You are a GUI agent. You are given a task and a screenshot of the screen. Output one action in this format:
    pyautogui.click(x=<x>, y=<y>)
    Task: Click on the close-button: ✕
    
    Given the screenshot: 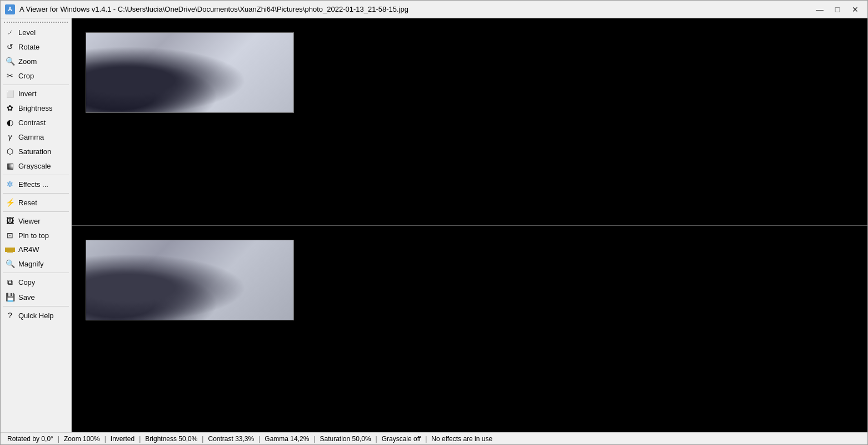 What is the action you would take?
    pyautogui.click(x=855, y=9)
    